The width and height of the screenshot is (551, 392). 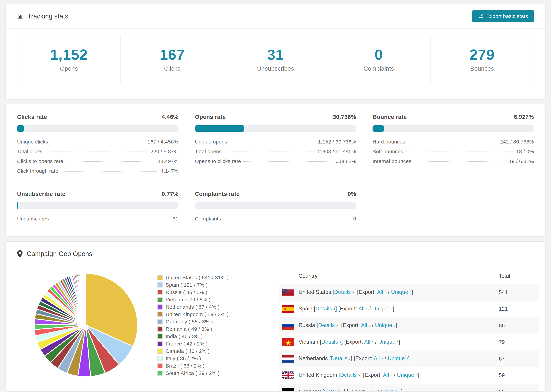 What do you see at coordinates (306, 308) in the screenshot?
I see `country-name: Spain` at bounding box center [306, 308].